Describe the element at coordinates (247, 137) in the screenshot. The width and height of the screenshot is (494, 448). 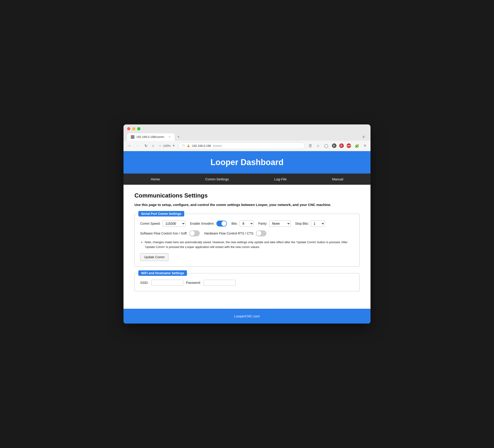
I see `tab-bar: 192.168.0.198/comm ✕ + ∨` at that location.